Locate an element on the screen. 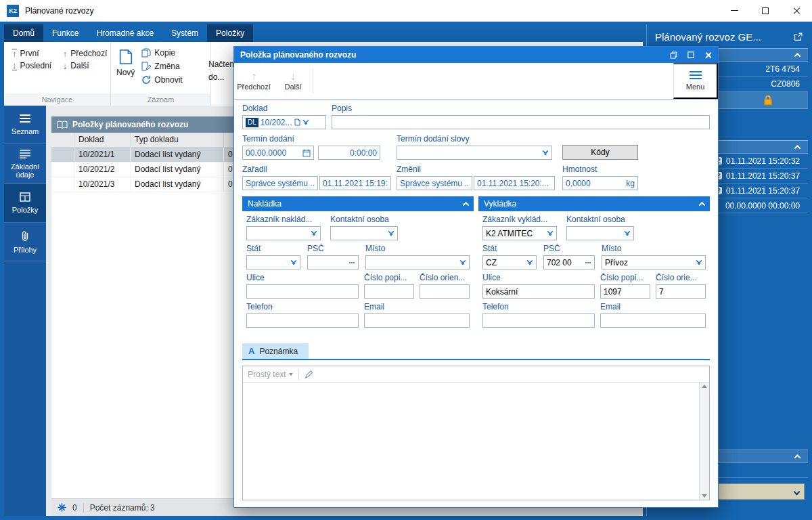  tab-poznamka: A Poznámka is located at coordinates (275, 351).